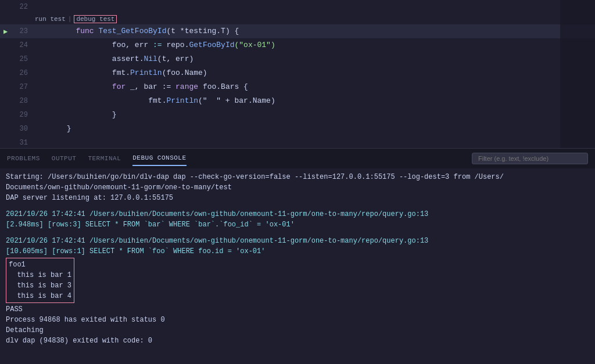  What do you see at coordinates (159, 158) in the screenshot?
I see `tab-debug-console: DEBUG CONSOLE` at bounding box center [159, 158].